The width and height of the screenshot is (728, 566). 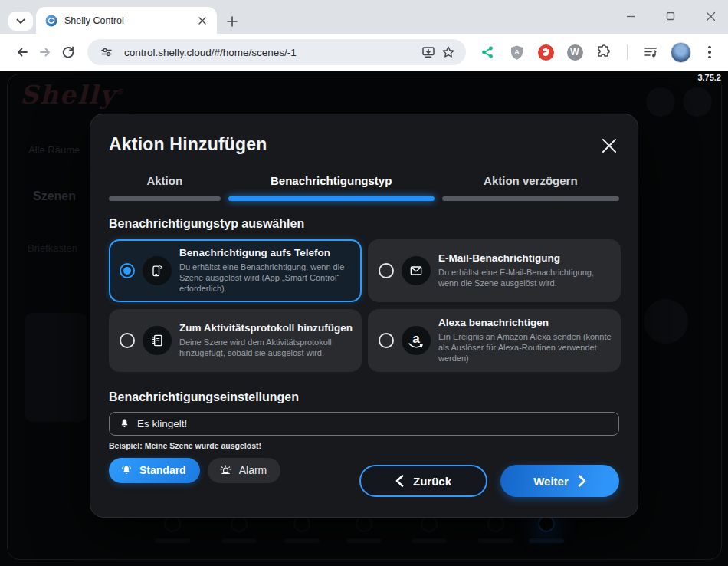 I want to click on notification-text-value: Es klingelt!, so click(x=162, y=423).